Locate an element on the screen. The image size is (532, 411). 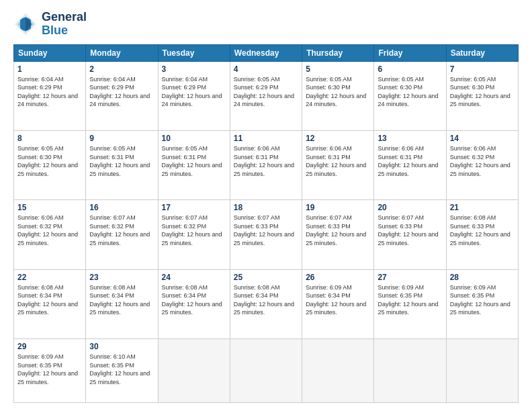
logo-icon is located at coordinates (26, 24).